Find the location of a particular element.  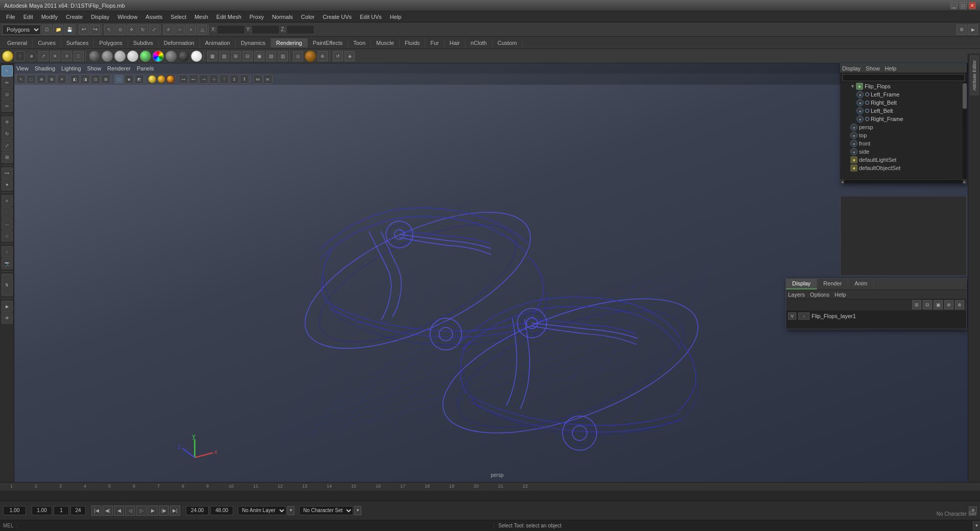

vp-tb-misc5: ⊺ is located at coordinates (224, 79).